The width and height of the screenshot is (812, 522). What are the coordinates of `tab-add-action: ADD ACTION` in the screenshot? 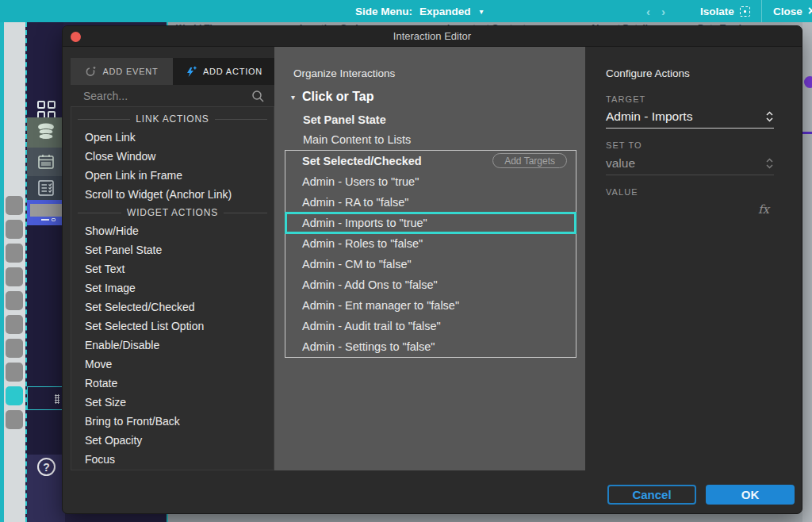 It's located at (224, 71).